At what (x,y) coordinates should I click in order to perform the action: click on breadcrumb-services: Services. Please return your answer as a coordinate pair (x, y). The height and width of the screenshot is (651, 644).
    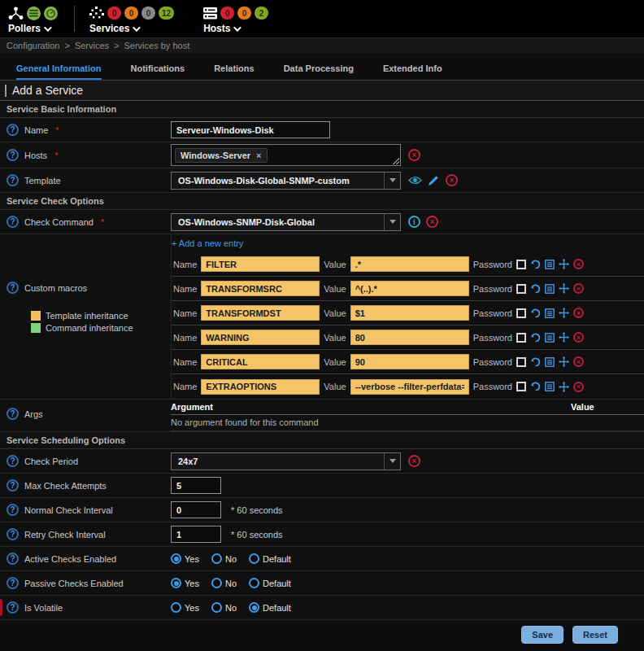
    Looking at the image, I should click on (92, 46).